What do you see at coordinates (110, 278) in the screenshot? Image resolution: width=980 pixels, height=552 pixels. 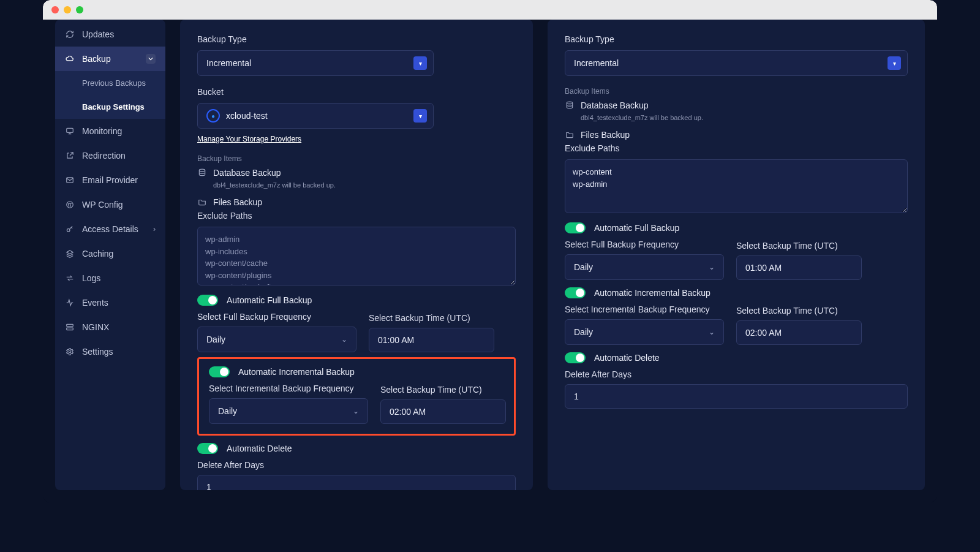 I see `sidebar-item-logs: Logs` at bounding box center [110, 278].